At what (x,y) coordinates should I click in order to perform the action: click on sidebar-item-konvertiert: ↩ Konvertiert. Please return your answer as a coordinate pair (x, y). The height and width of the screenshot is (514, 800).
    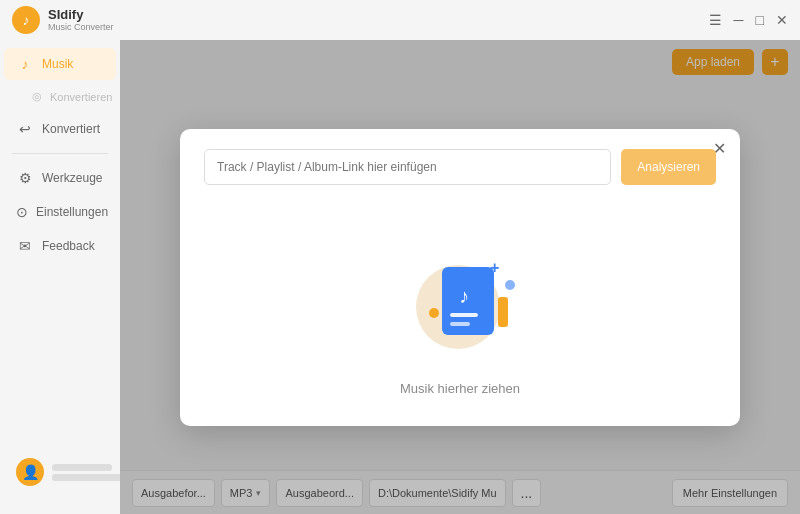
    Looking at the image, I should click on (60, 129).